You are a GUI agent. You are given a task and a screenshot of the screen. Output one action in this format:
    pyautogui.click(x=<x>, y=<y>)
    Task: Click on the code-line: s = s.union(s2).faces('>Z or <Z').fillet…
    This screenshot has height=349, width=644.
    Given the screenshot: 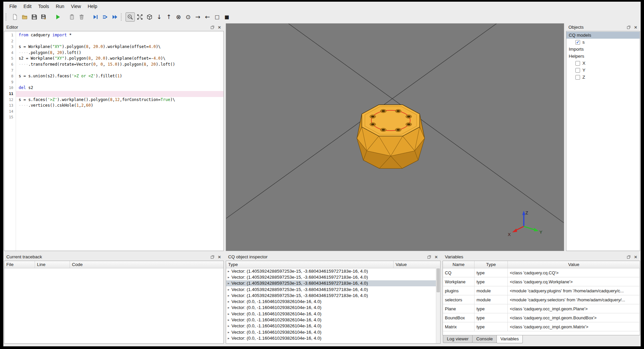 What is the action you would take?
    pyautogui.click(x=120, y=76)
    